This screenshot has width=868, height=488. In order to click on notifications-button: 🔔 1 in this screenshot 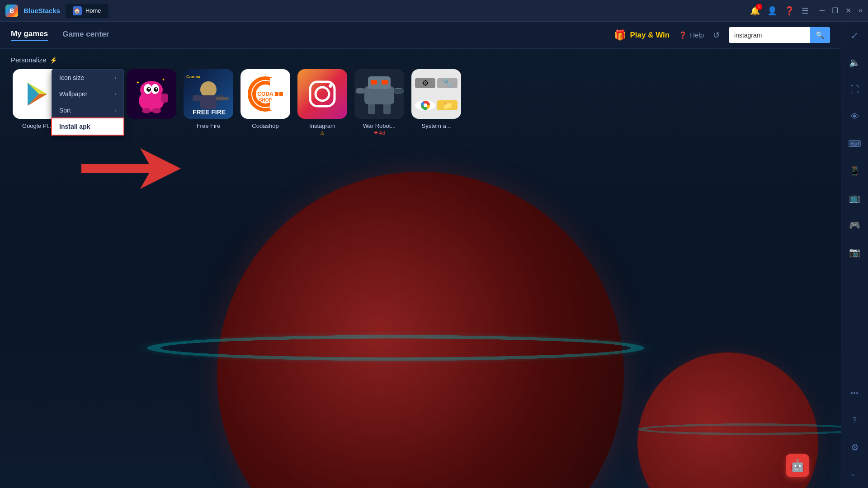, I will do `click(755, 11)`.